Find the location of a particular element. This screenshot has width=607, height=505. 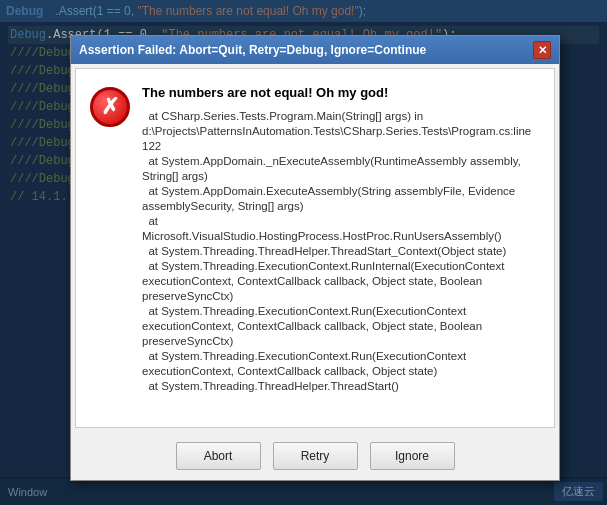

error-title: The numbers are not equal! Oh my god! is located at coordinates (341, 93).